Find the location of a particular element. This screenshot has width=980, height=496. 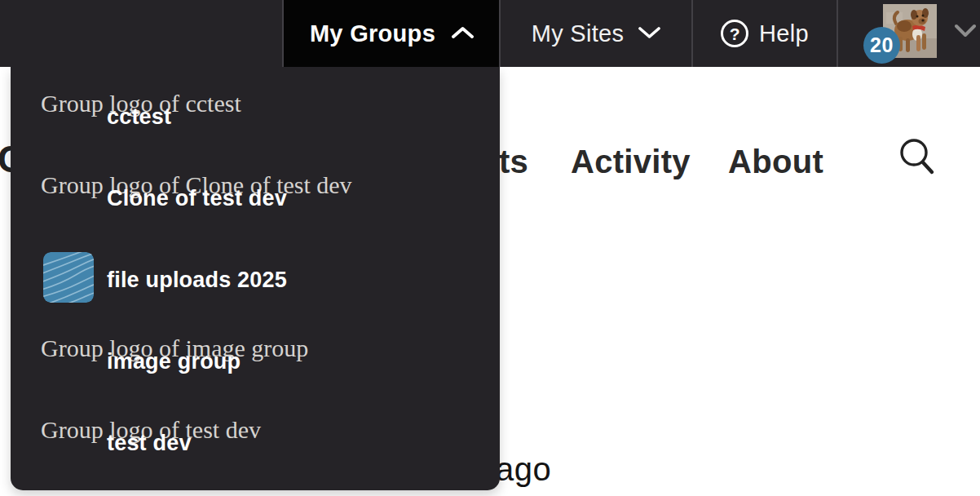

group-name: Clone of test dev is located at coordinates (197, 198).